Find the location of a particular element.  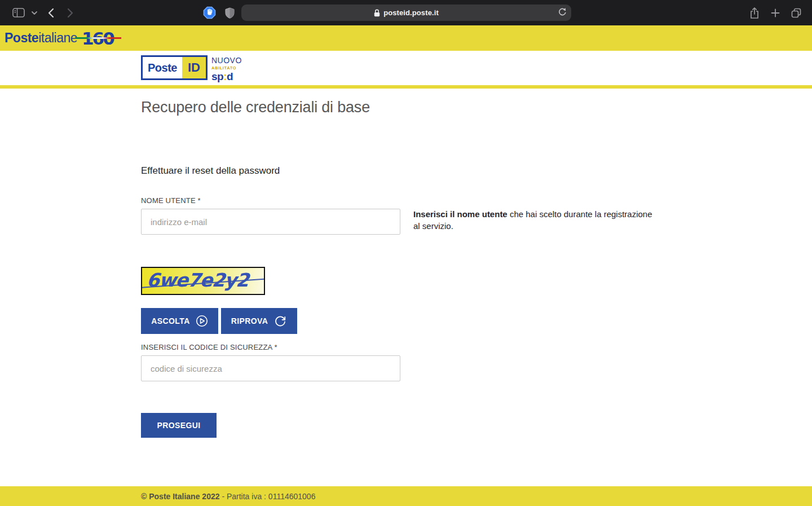

spid-wordmark: sp:d is located at coordinates (227, 77).